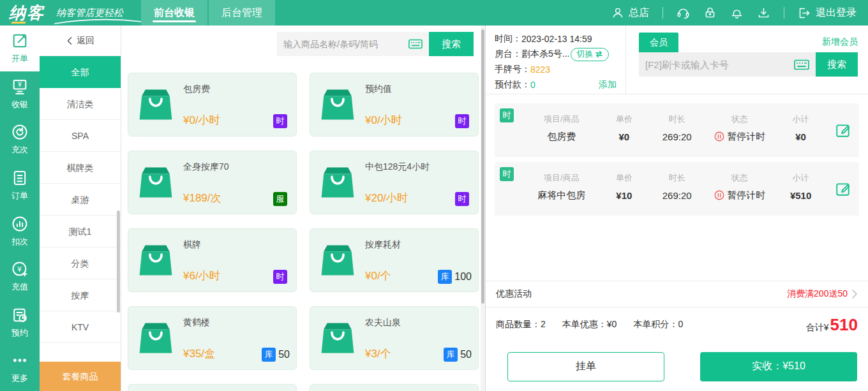  Describe the element at coordinates (844, 325) in the screenshot. I see `total-amount: 510` at that location.